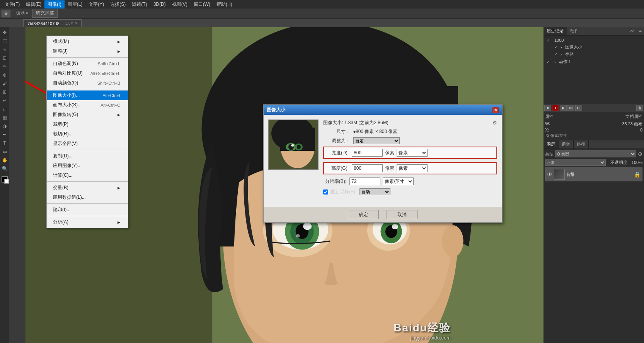  What do you see at coordinates (202, 5) in the screenshot?
I see `menu-window: 窗口(W)` at bounding box center [202, 5].